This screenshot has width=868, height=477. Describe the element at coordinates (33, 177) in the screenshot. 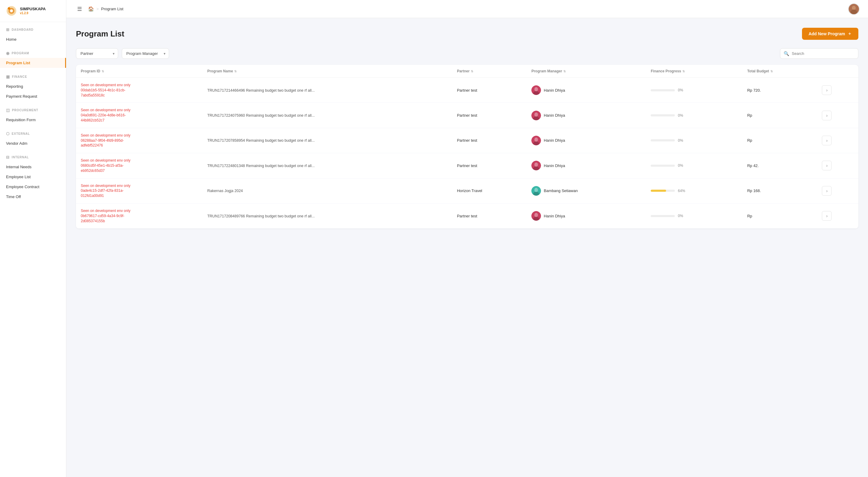

I see `sidebar-item-employee-list: Employee List` at that location.